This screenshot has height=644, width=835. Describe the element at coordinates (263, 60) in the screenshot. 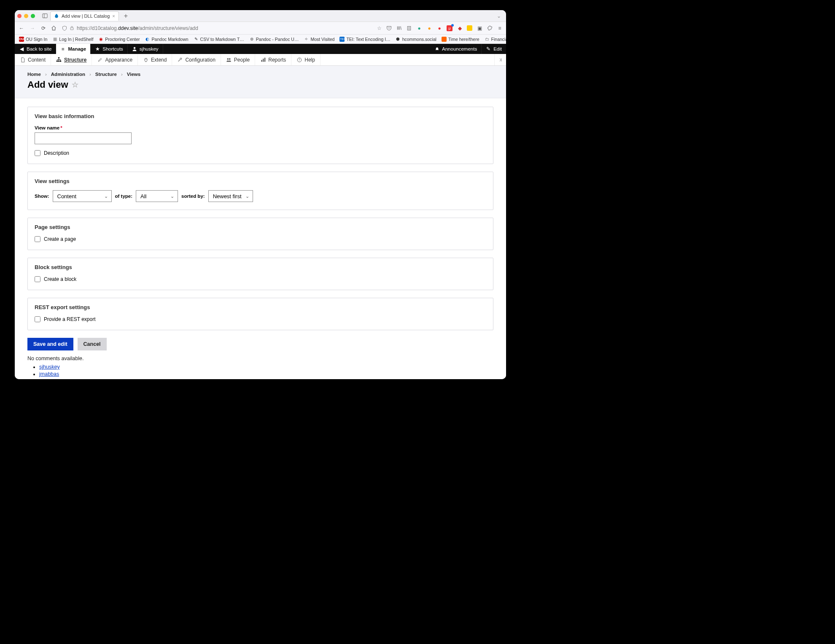

I see `bars-icon` at that location.